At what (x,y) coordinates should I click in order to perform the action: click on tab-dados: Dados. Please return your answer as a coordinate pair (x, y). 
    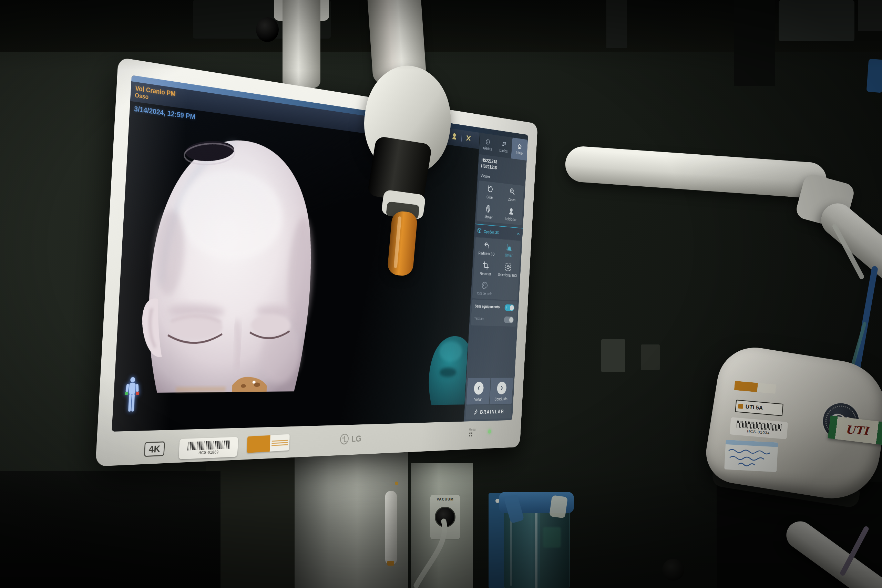
    Looking at the image, I should click on (504, 147).